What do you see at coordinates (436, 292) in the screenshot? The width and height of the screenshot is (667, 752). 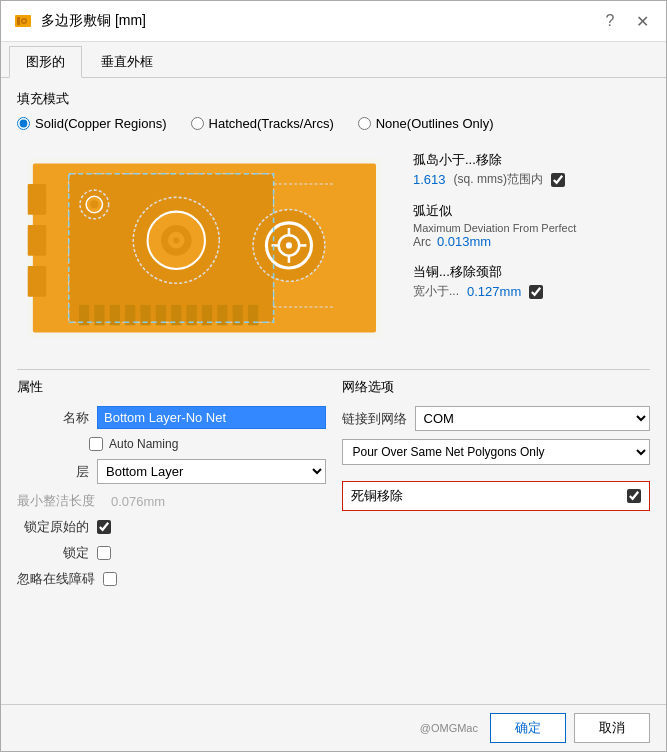 I see `thermal-label: 宽小于...` at bounding box center [436, 292].